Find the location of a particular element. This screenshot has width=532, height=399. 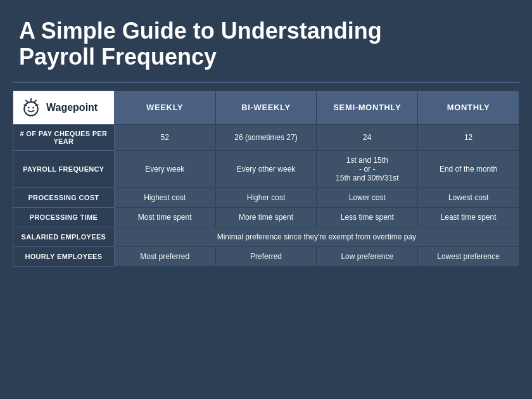

row-label-5: HOURLY EMPLOYEES is located at coordinates (64, 256).